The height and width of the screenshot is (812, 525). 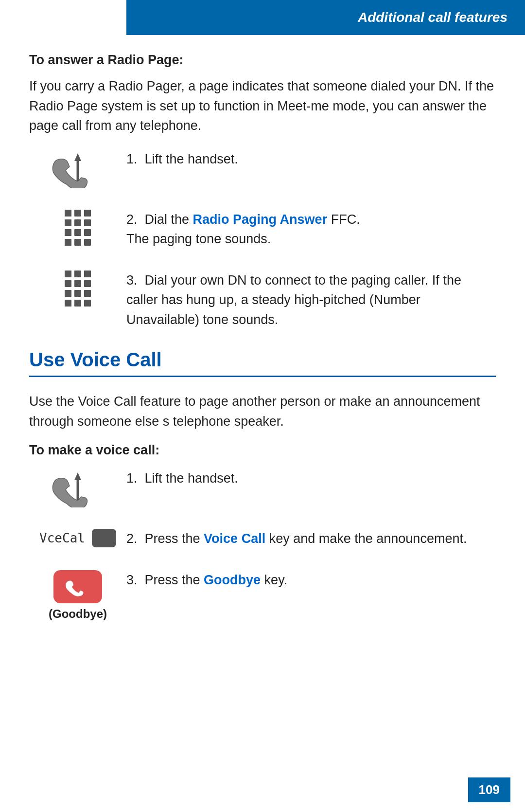 I want to click on vcecall-icon: VceCal, so click(x=78, y=537).